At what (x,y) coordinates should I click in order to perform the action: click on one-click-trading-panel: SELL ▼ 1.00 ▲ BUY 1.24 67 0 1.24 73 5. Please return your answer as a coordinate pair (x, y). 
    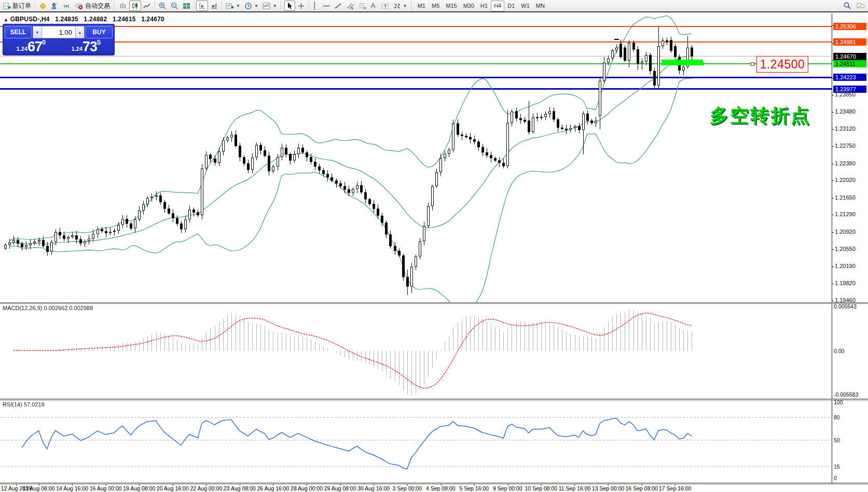
    Looking at the image, I should click on (59, 39).